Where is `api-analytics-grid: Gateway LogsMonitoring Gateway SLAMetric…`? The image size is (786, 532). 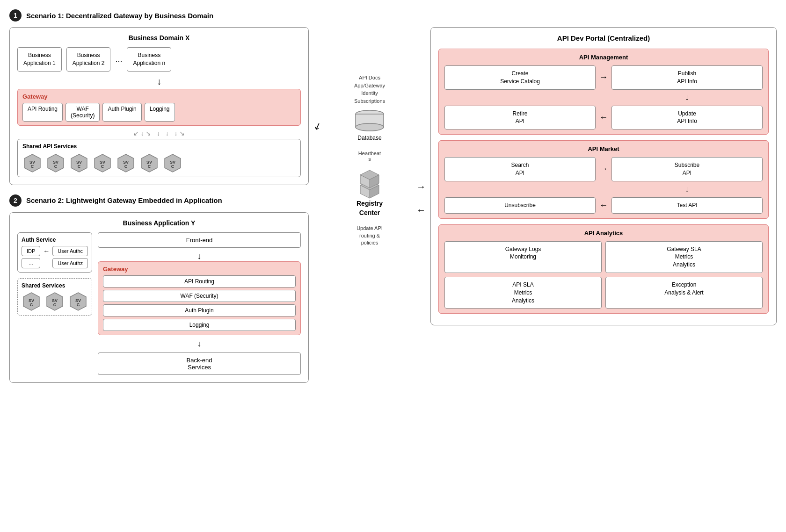 api-analytics-grid: Gateway LogsMonitoring Gateway SLAMetric… is located at coordinates (604, 275).